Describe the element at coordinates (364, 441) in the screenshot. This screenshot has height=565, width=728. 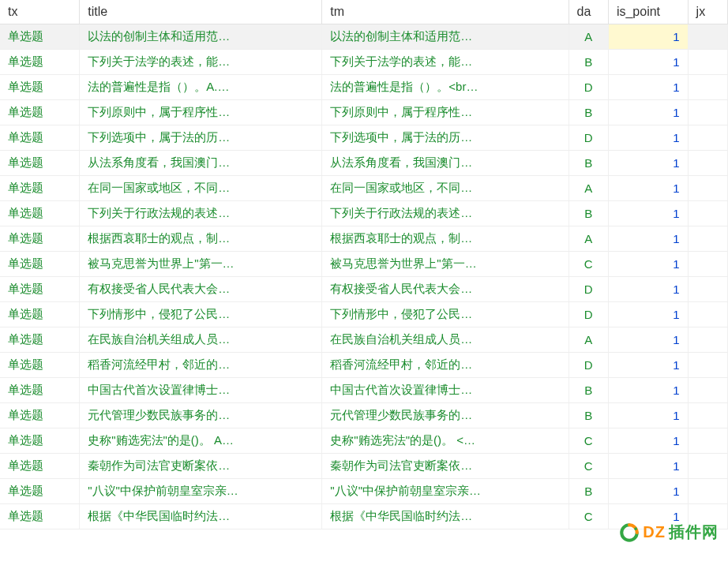
I see `table-row: 单选题史称"贿选宪法"的是()。 A…史称"贿选宪法"的是()。 <…C1` at that location.